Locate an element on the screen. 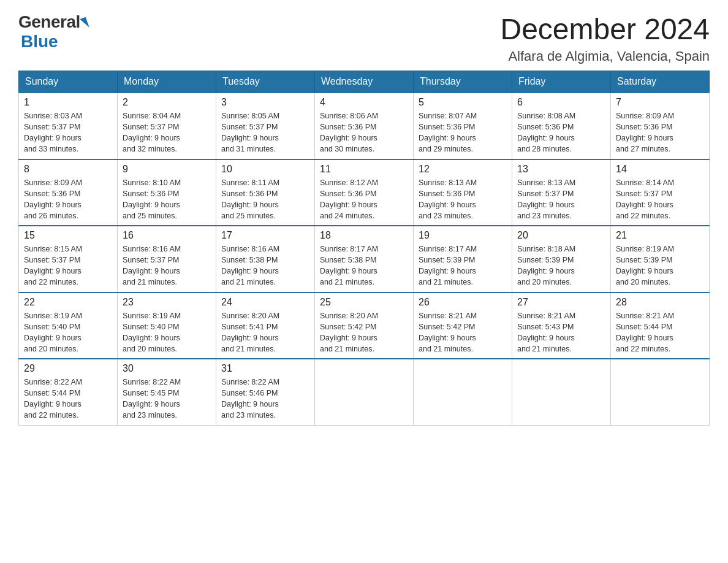  day-number: 26 is located at coordinates (463, 302).